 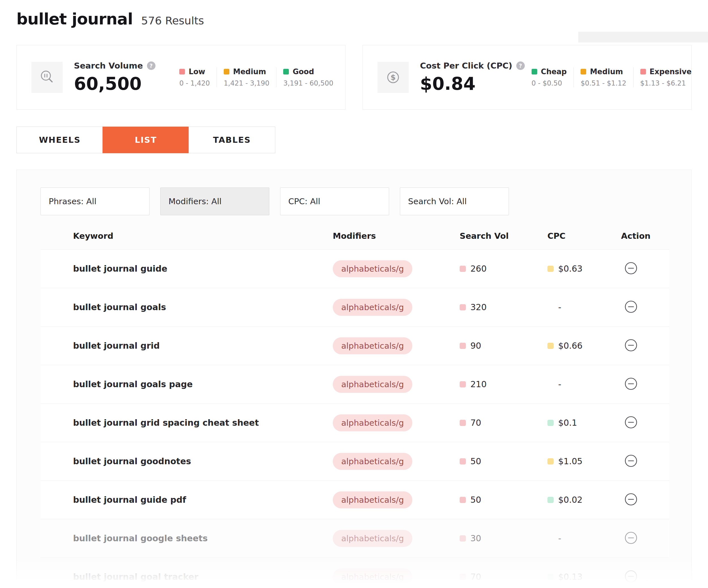 What do you see at coordinates (584, 346) in the screenshot?
I see `cpc-cell: $0.66` at bounding box center [584, 346].